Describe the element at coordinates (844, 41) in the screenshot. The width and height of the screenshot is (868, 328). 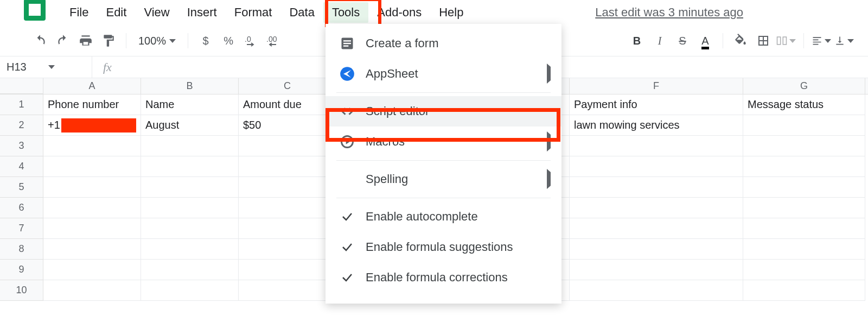
I see `vertical-align-button` at that location.